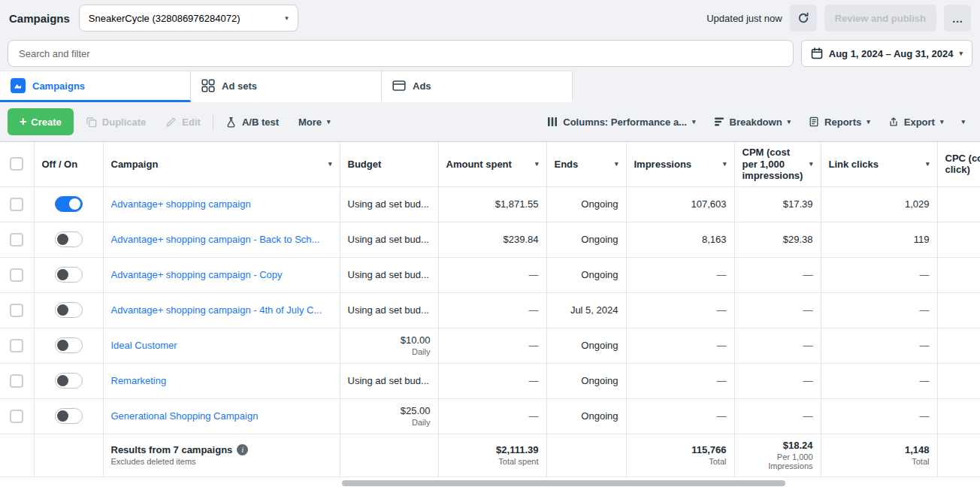 This screenshot has height=487, width=980. I want to click on campaign-link: Ideal Customer, so click(222, 346).